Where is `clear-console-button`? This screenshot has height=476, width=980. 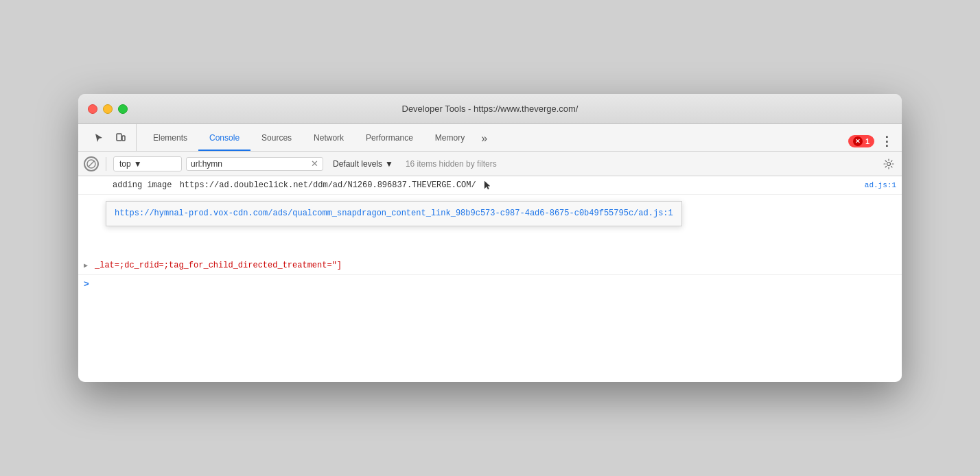
clear-console-button is located at coordinates (91, 164).